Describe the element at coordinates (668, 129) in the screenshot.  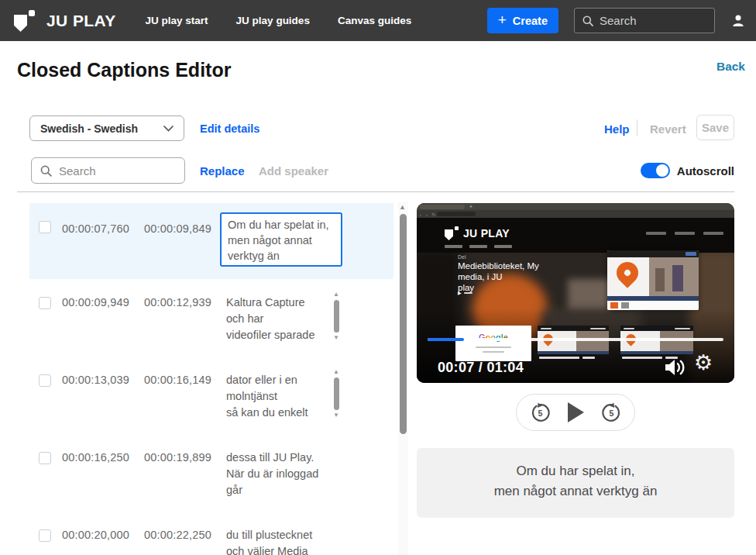
I see `revert-button: Revert` at that location.